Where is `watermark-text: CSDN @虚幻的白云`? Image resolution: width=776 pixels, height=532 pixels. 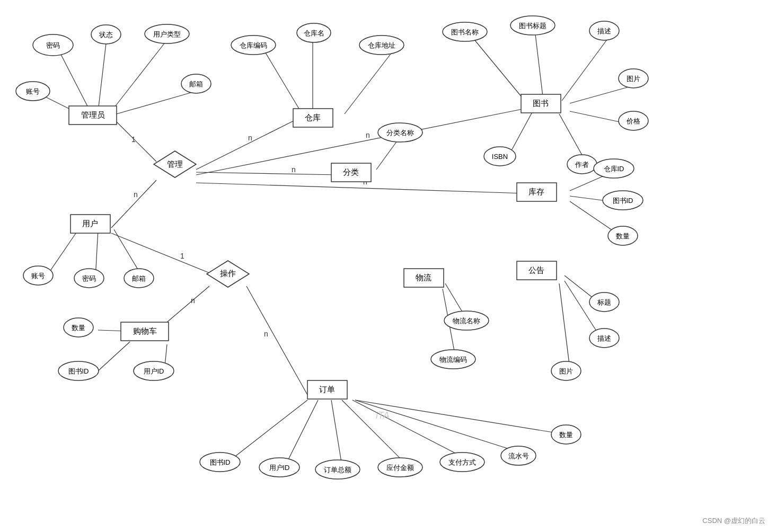 watermark-text: CSDN @虚幻的白云 is located at coordinates (734, 521).